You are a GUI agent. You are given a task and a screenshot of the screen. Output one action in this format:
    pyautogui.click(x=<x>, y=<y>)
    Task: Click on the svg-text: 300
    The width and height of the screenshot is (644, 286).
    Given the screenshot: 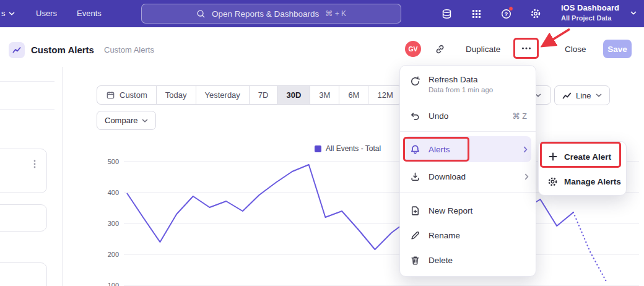 What is the action you would take?
    pyautogui.click(x=113, y=223)
    